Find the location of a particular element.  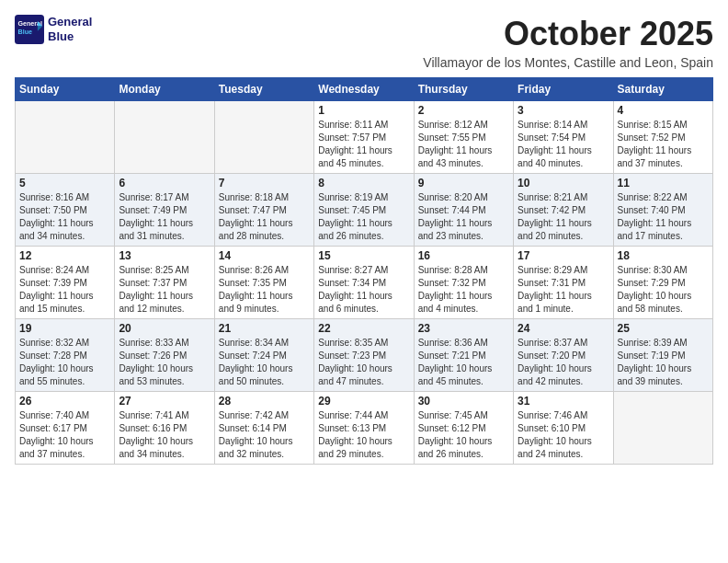

day-info: Sunrise: 7:40 AM Sunset: 6:17 PM Dayligh… is located at coordinates (64, 435).